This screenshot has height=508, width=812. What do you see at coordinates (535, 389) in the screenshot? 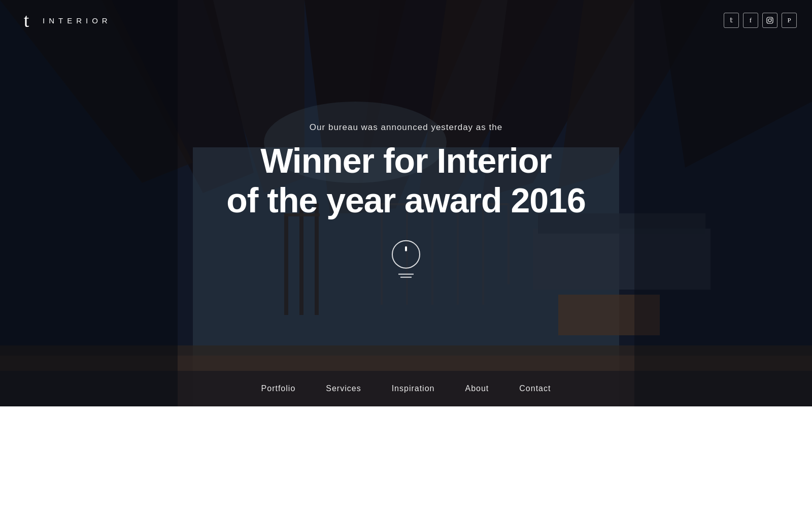
I see `nav-contact: Contact` at bounding box center [535, 389].